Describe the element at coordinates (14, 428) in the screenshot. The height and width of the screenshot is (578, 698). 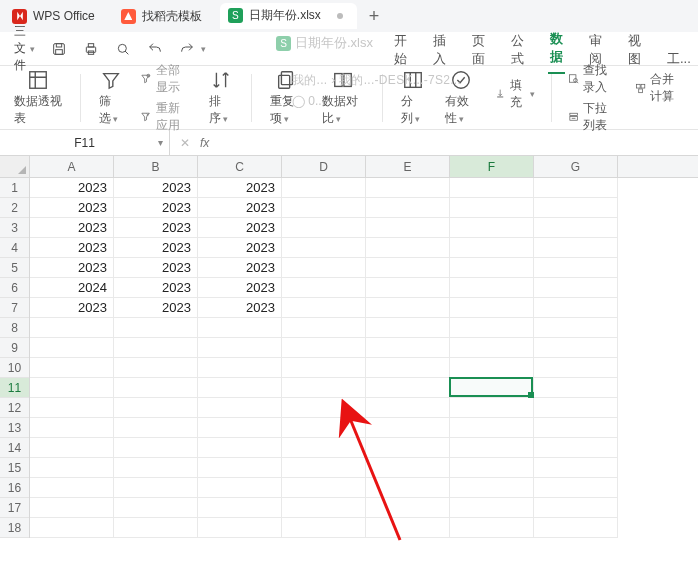
I see `row-header: 13` at that location.